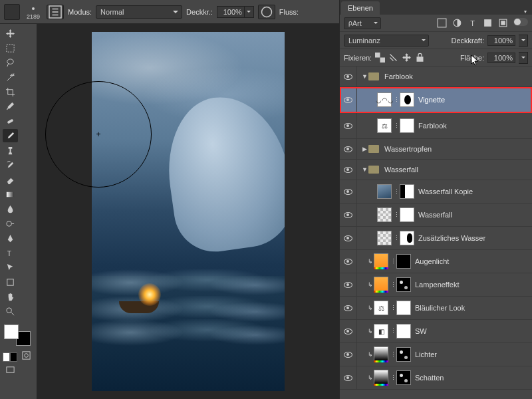 This screenshot has height=399, width=532. I want to click on history-brush-icon, so click(11, 165).